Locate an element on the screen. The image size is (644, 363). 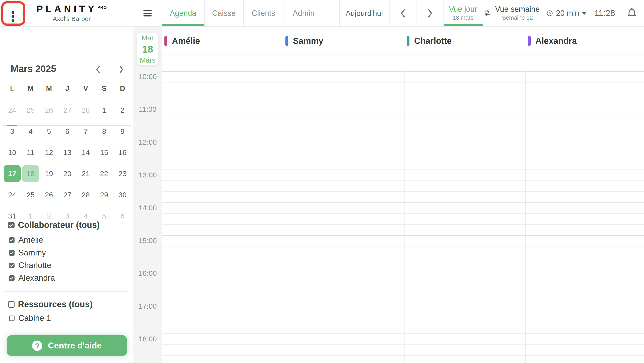
swap-icon is located at coordinates (487, 13).